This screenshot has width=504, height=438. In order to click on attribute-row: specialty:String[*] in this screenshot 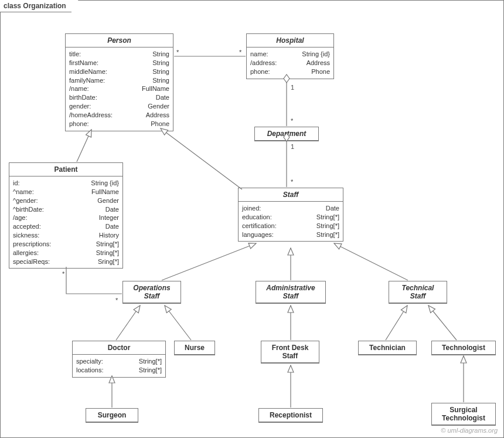, I will do `click(119, 361)`.